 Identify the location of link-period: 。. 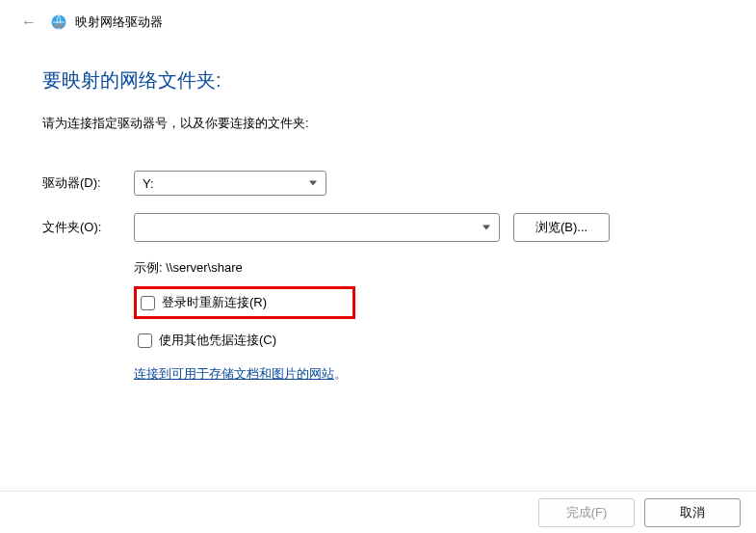
(341, 374).